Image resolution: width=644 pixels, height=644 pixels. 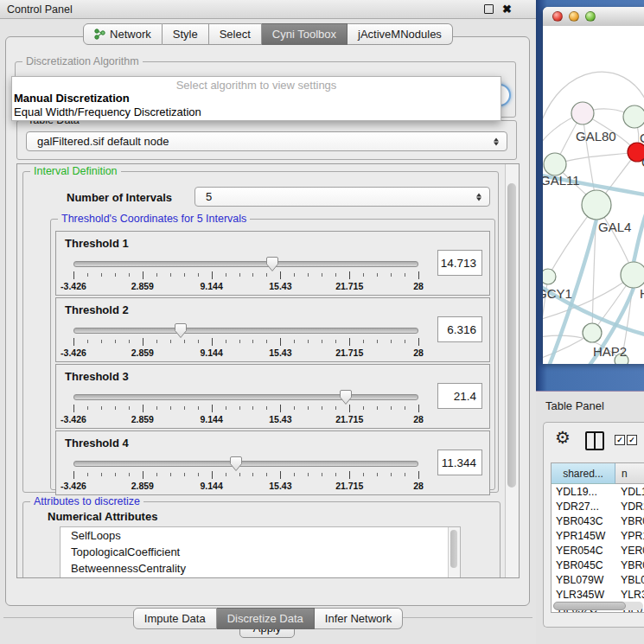 What do you see at coordinates (266, 142) in the screenshot?
I see `table-data-combobox: galFiltered.sif default node` at bounding box center [266, 142].